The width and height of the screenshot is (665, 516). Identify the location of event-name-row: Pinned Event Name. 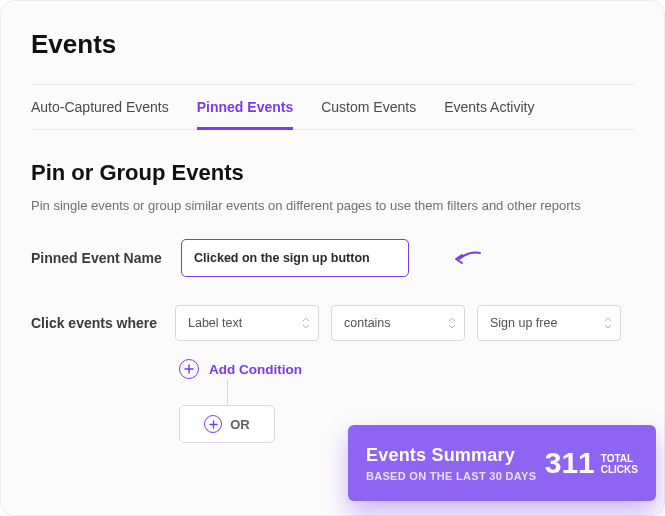
(332, 258).